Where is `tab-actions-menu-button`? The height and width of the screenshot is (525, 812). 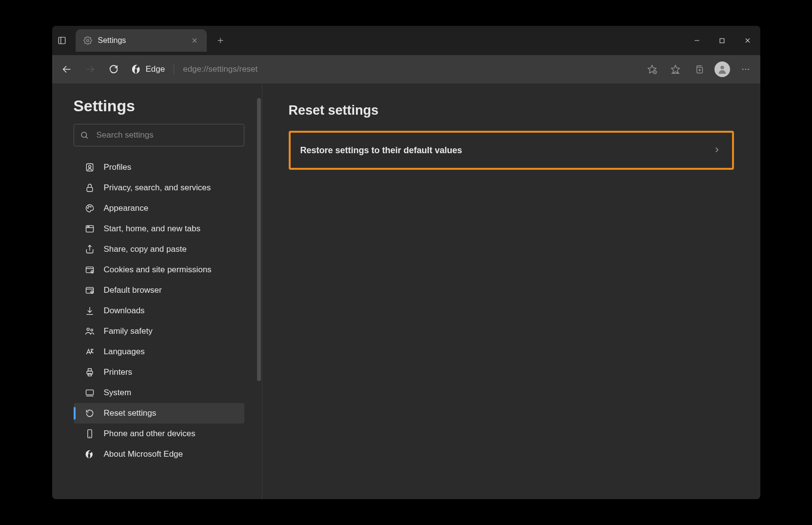
tab-actions-menu-button is located at coordinates (62, 40).